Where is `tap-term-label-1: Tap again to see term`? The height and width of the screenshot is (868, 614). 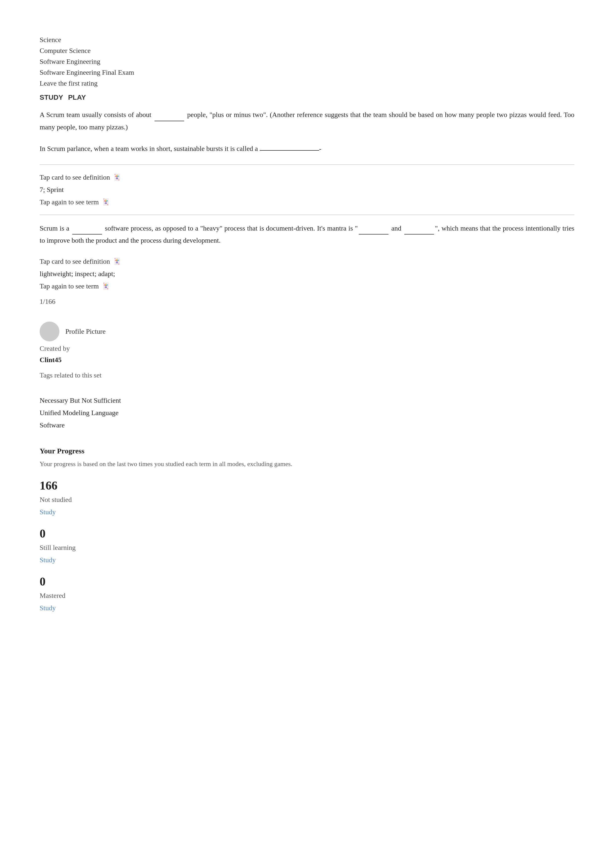 tap-term-label-1: Tap again to see term is located at coordinates (69, 202).